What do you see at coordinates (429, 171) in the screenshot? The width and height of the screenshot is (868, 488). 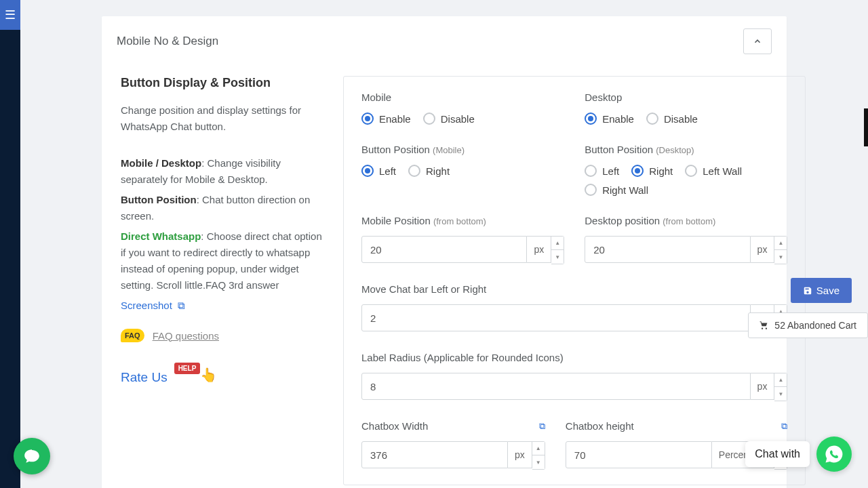 I see `mobile-position-right-radio: Right` at bounding box center [429, 171].